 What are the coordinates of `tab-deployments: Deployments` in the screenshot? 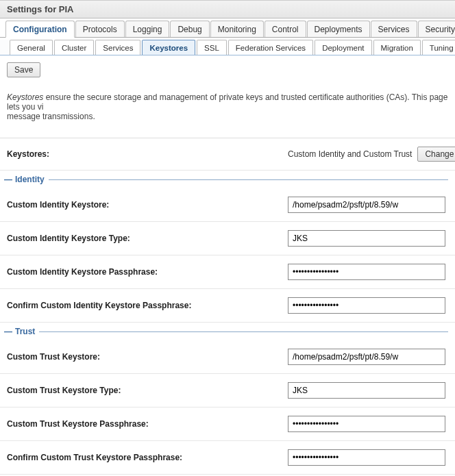 It's located at (339, 29).